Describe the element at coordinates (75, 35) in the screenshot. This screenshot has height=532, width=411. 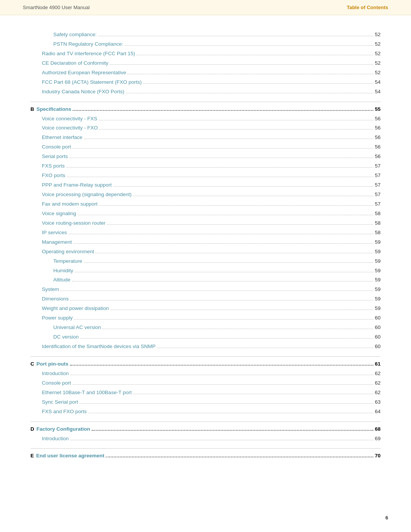
I see `toc-label-safety-compliance: Safety compliance:` at that location.